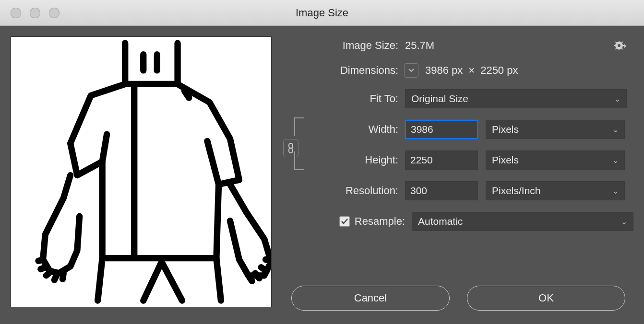 Image resolution: width=644 pixels, height=324 pixels. Describe the element at coordinates (411, 70) in the screenshot. I see `chevron-down-icon` at that location.